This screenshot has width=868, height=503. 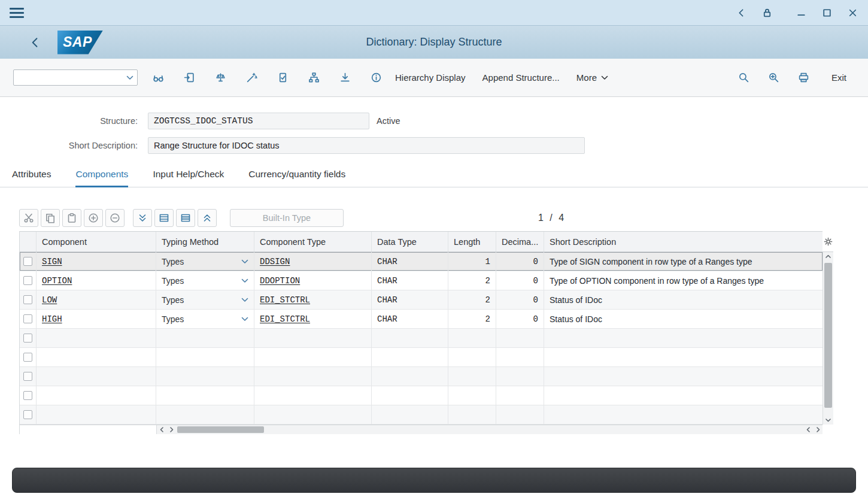 What do you see at coordinates (839, 78) in the screenshot?
I see `exit-button: Exit` at bounding box center [839, 78].